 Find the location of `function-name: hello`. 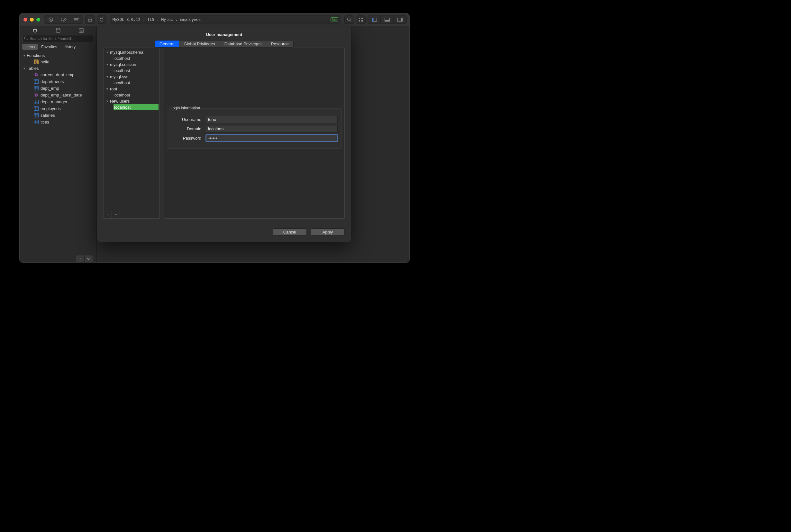

function-name: hello is located at coordinates (45, 62).